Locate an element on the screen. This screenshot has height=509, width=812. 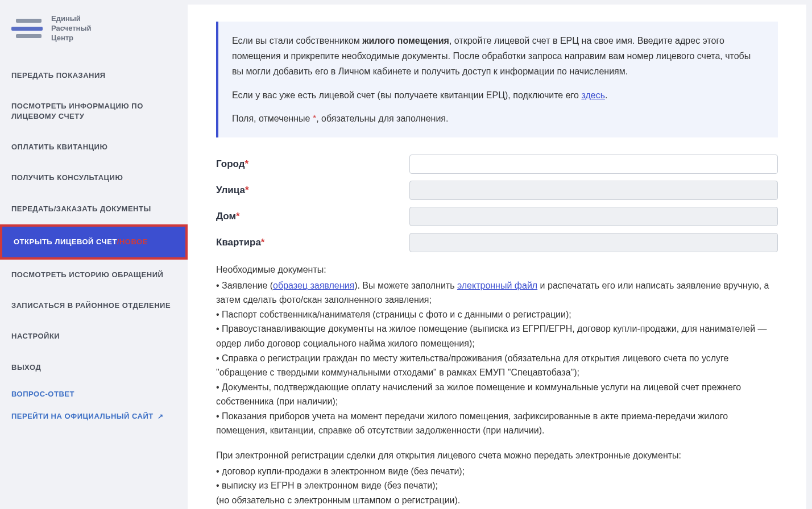
doc-item-5: Документы, подтверждающие оплату начисле… is located at coordinates (497, 394).